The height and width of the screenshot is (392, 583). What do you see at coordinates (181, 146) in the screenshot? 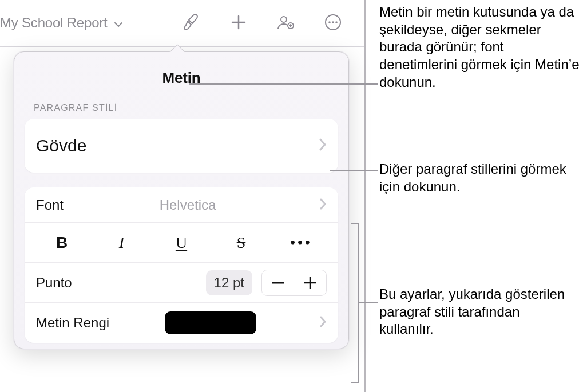
I see `paragraph-style-row: Gövde` at bounding box center [181, 146].